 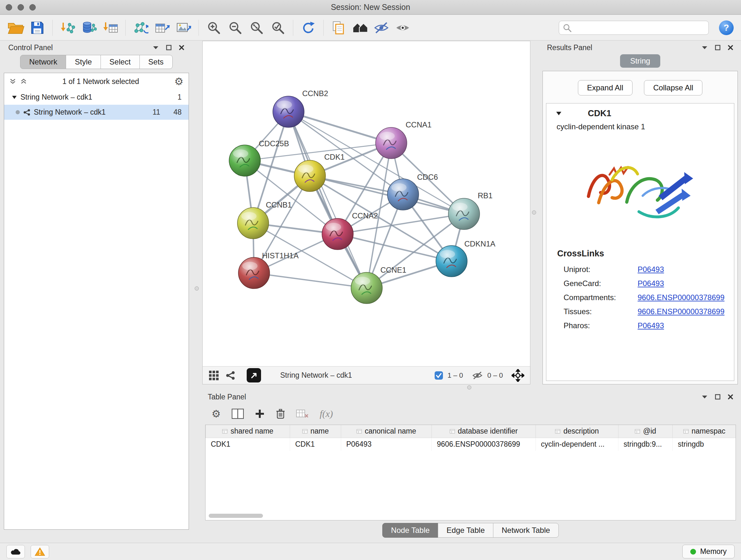 I want to click on single-view-button, so click(x=230, y=375).